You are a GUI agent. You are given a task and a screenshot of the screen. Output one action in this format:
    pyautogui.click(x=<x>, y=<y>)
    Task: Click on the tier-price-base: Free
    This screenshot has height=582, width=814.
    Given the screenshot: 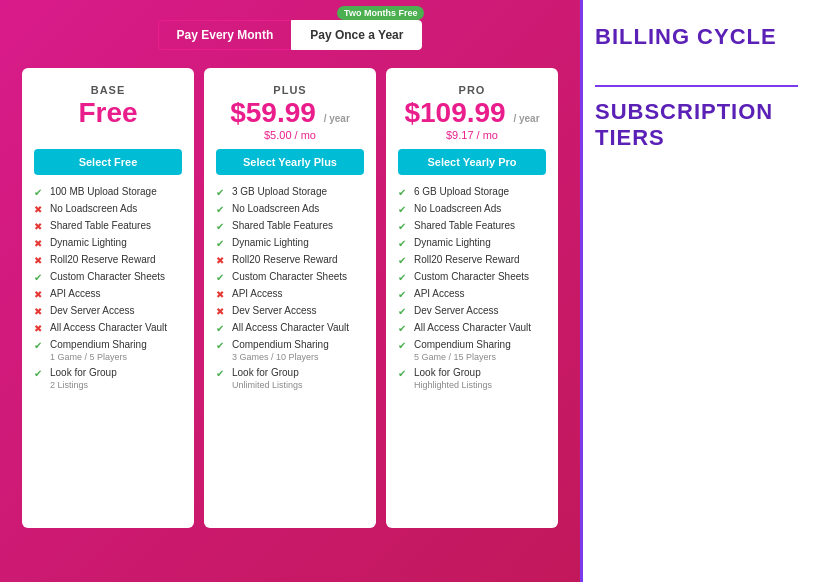 What is the action you would take?
    pyautogui.click(x=108, y=114)
    